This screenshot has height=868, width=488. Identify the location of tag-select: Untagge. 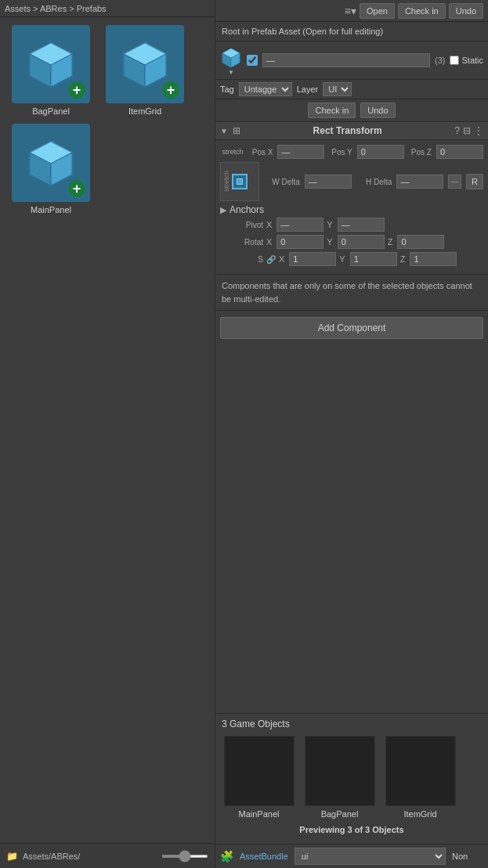
(266, 89).